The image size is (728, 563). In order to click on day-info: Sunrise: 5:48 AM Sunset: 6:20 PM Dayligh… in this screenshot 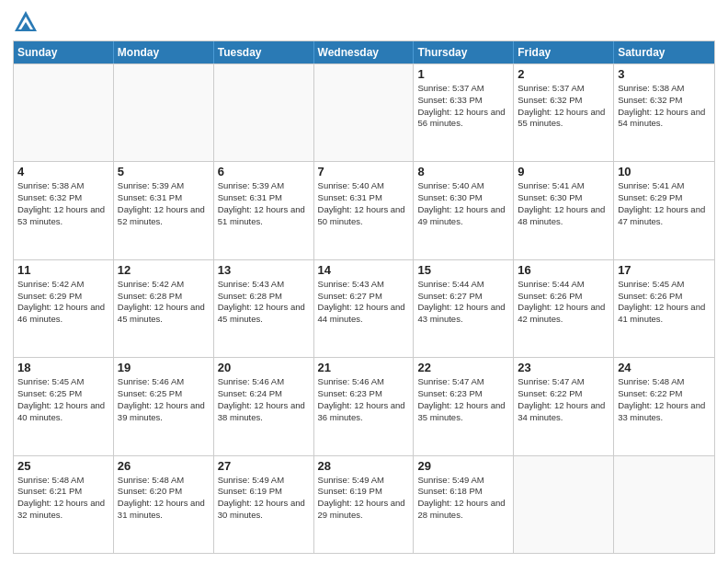, I will do `click(164, 499)`.